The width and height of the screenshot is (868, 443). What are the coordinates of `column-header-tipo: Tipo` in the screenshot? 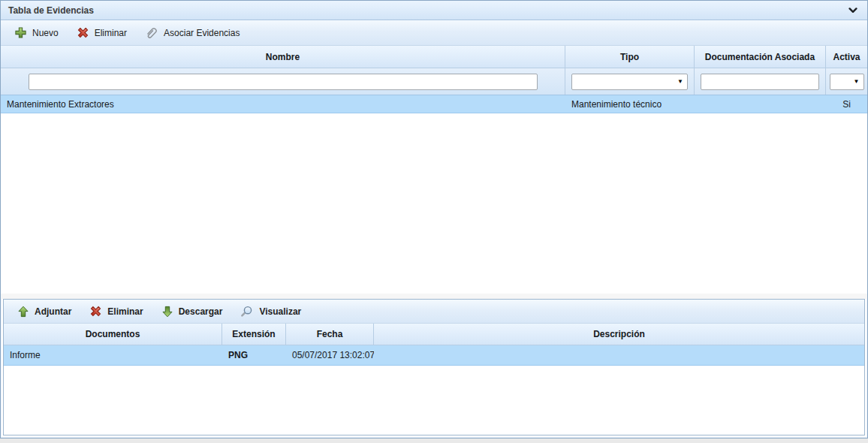 It's located at (630, 57).